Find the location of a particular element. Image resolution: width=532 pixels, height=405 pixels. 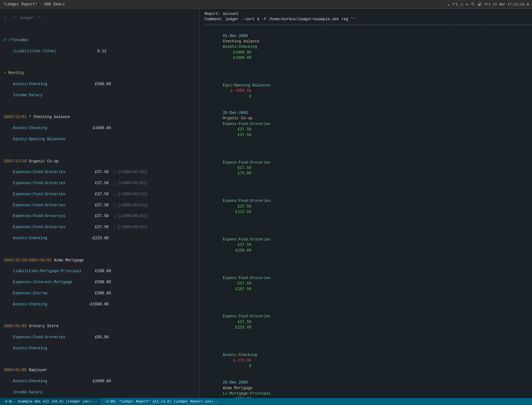

editor-line: 2004/01/02 Grocery Store is located at coordinates (99, 327).